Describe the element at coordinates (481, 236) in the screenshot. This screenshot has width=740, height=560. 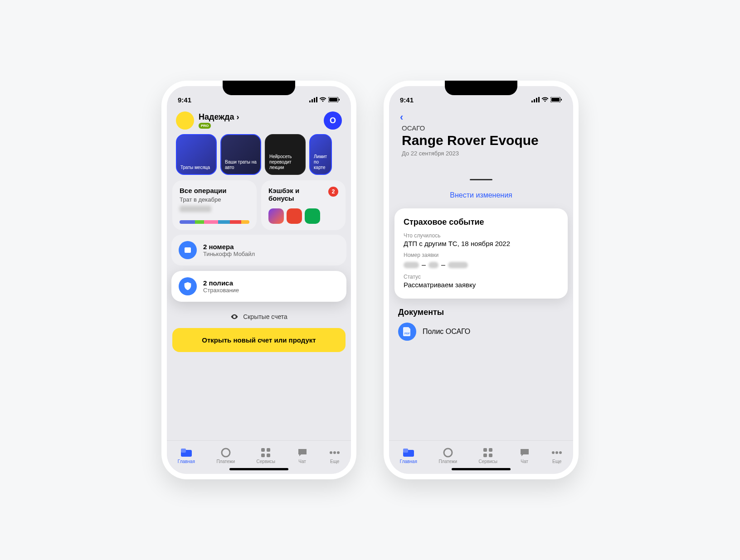
I see `event-what-label: Что случилось` at that location.